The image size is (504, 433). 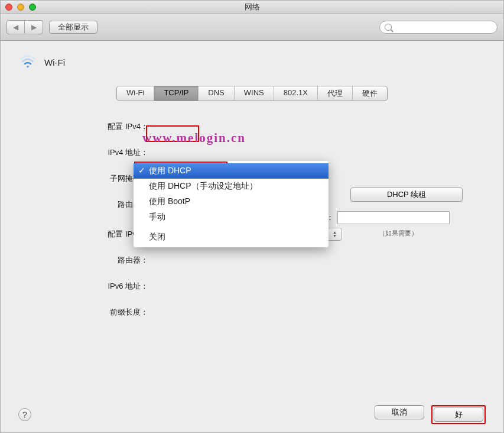 I want to click on dropdown-item-dhcp-manual: 使用 DHCP（手动设定地址）, so click(x=231, y=186).